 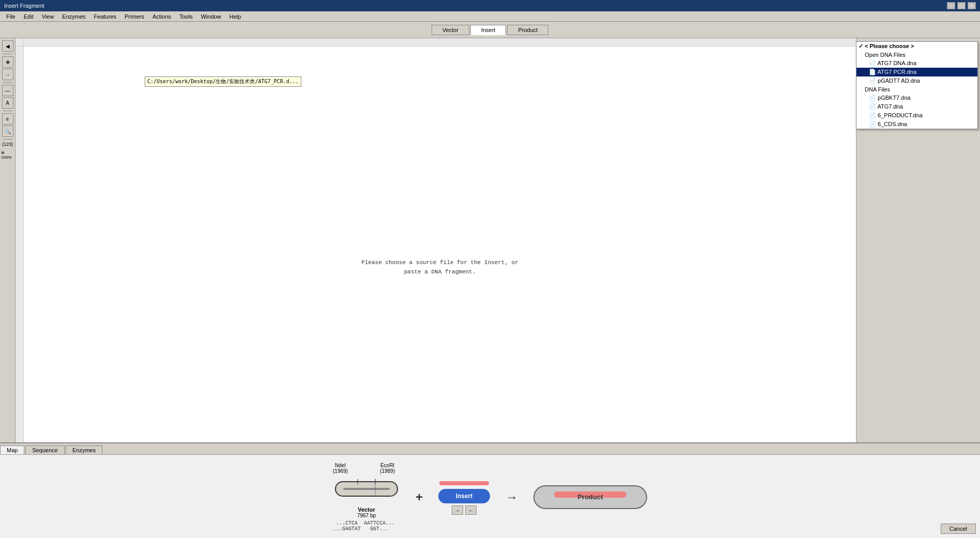 What do you see at coordinates (917, 124) in the screenshot?
I see `dropdown-item-6-cds: 📄 6_CDS.dna` at bounding box center [917, 124].